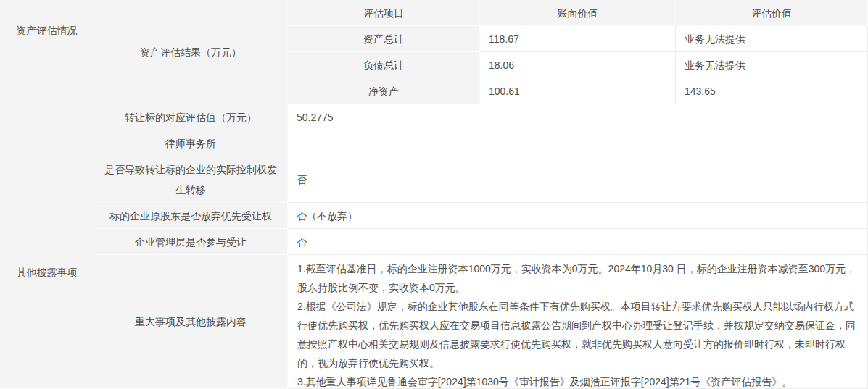 The width and height of the screenshot is (868, 389). Describe the element at coordinates (47, 272) in the screenshot. I see `section-label-other-disclosures: 其他披露事项` at that location.